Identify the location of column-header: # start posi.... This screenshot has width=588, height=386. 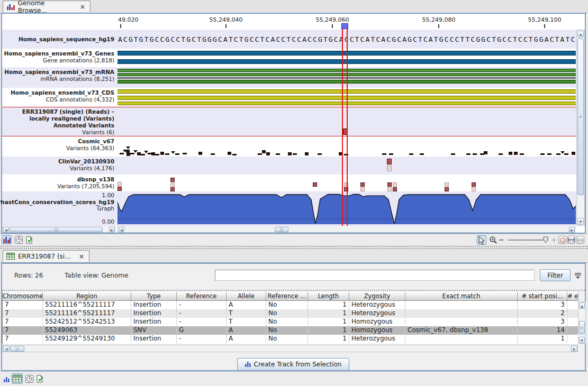
(542, 296).